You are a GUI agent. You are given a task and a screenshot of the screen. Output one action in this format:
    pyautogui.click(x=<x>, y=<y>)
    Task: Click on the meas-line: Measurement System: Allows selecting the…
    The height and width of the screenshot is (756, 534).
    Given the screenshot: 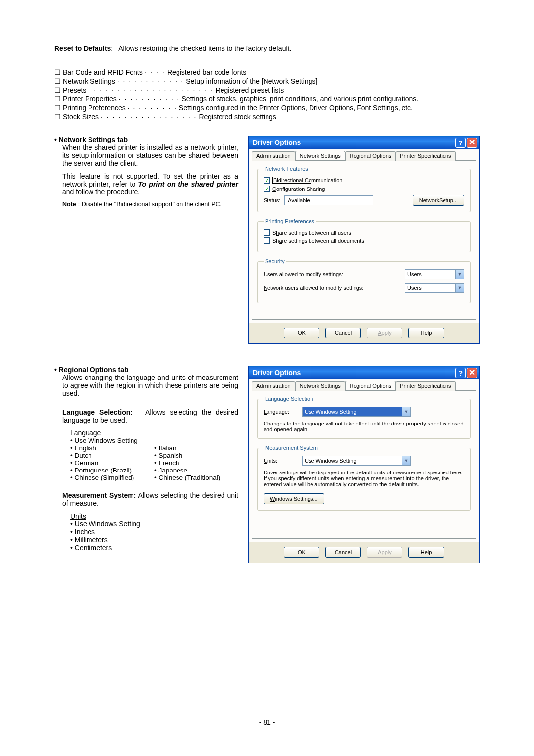 What is the action you would take?
    pyautogui.click(x=146, y=499)
    